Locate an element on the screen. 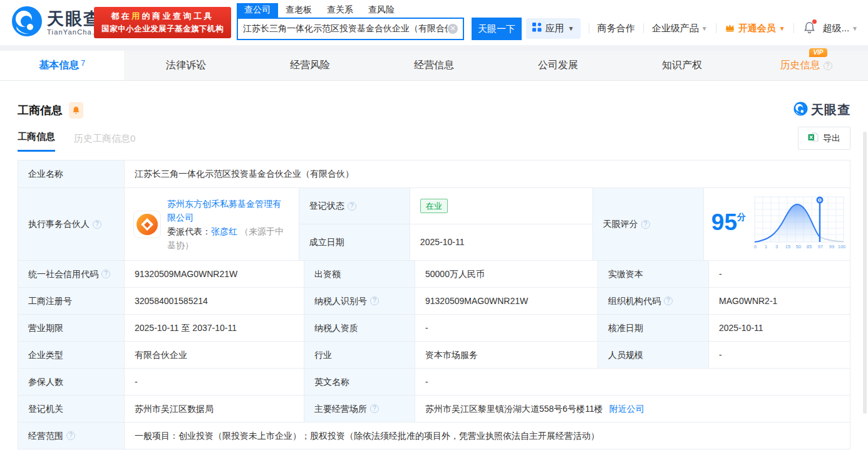 Image resolution: width=868 pixels, height=457 pixels. search-box: ✕ is located at coordinates (351, 29).